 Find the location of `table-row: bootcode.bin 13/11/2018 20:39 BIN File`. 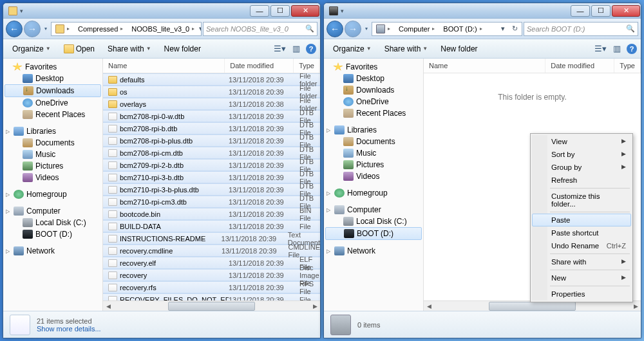

table-row: bootcode.bin 13/11/2018 20:39 BIN File is located at coordinates (211, 214).